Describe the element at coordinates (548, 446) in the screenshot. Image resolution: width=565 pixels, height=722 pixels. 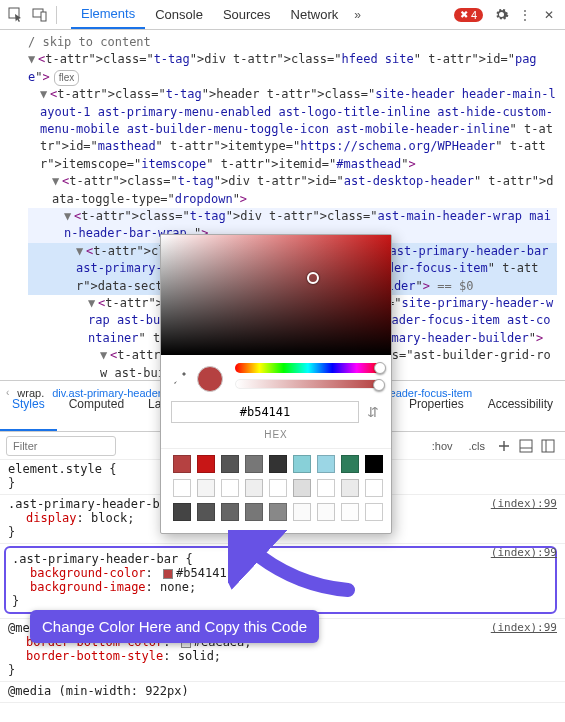
I see `layout-panel-icon` at that location.